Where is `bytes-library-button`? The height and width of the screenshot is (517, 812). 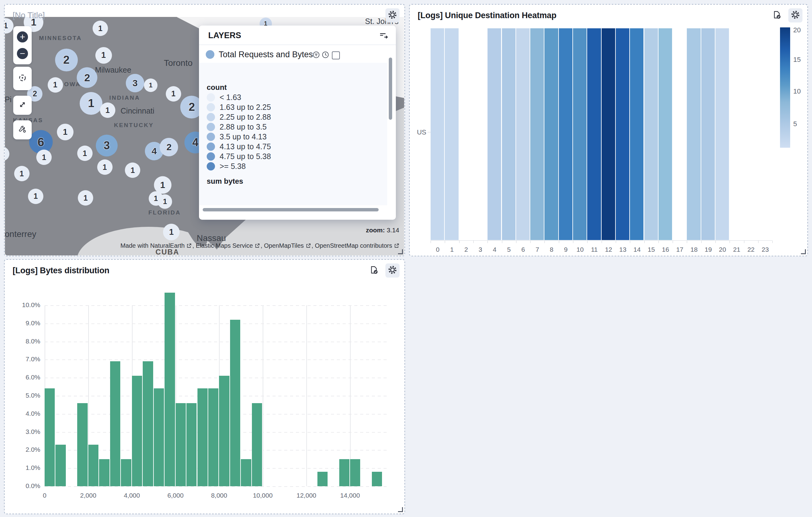
bytes-library-button is located at coordinates (374, 271).